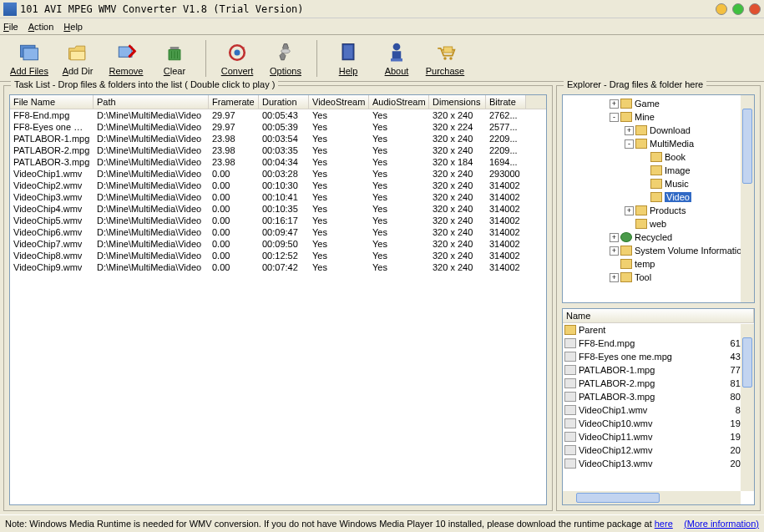 The height and width of the screenshot is (532, 764). Describe the element at coordinates (747, 408) in the screenshot. I see `filelist-scrollbar-v` at that location.